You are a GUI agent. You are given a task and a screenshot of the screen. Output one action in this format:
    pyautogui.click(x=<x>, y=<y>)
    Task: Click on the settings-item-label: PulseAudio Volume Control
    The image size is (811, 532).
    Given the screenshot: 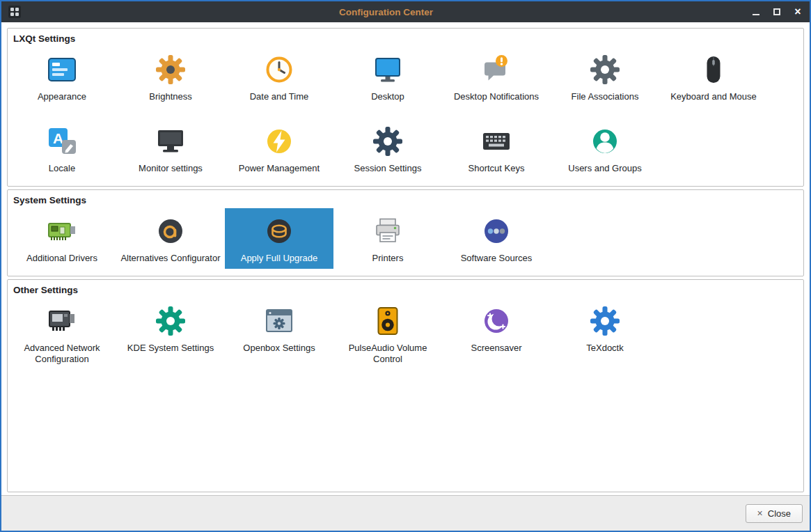 What is the action you would take?
    pyautogui.click(x=388, y=354)
    